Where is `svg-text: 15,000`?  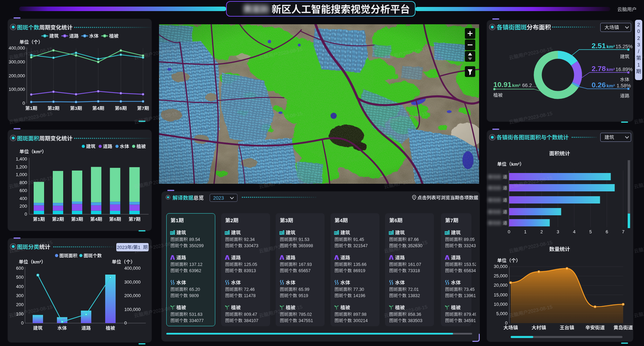 svg-text: 15,000 is located at coordinates (501, 295).